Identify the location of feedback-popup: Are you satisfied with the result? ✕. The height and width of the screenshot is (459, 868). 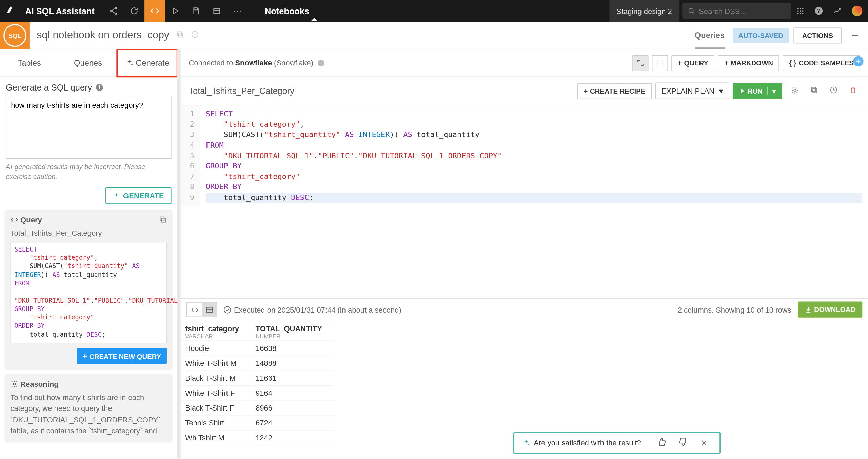
(617, 443).